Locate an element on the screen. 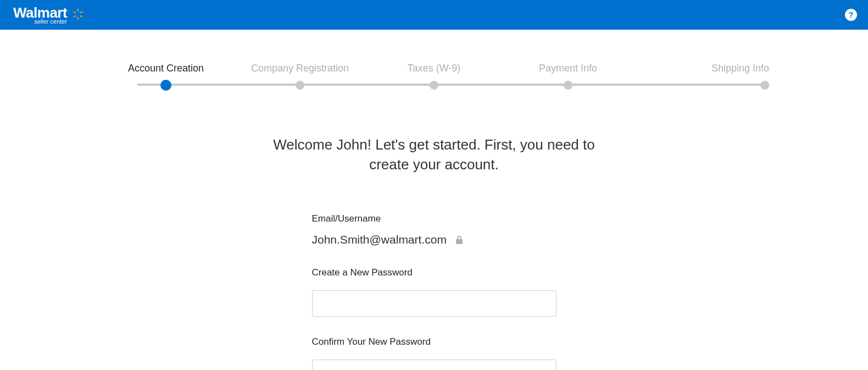 The image size is (868, 370). step-label: Company Registration is located at coordinates (300, 68).